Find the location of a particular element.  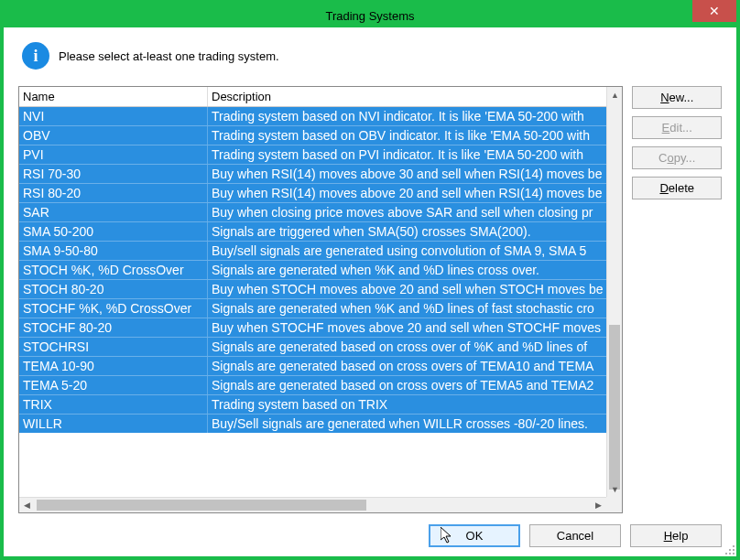

table-header: Name Description is located at coordinates (313, 97).